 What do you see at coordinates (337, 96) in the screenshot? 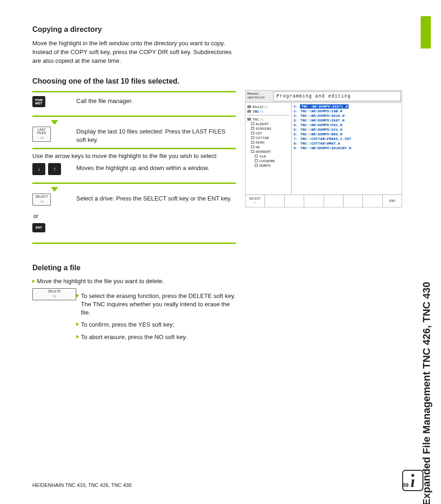
I see `fig-title: Programming and editing` at bounding box center [337, 96].